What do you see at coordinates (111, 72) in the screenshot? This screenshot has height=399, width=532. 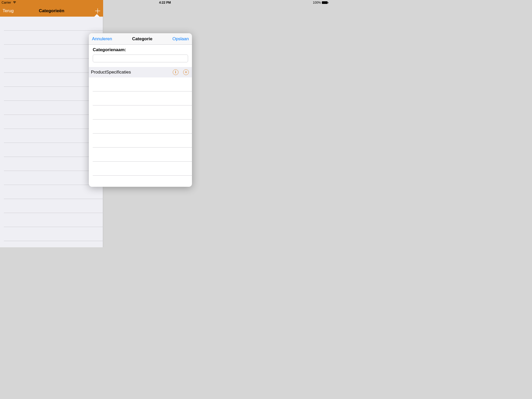 I see `specs-section-title: ProductSpecificaties` at bounding box center [111, 72].